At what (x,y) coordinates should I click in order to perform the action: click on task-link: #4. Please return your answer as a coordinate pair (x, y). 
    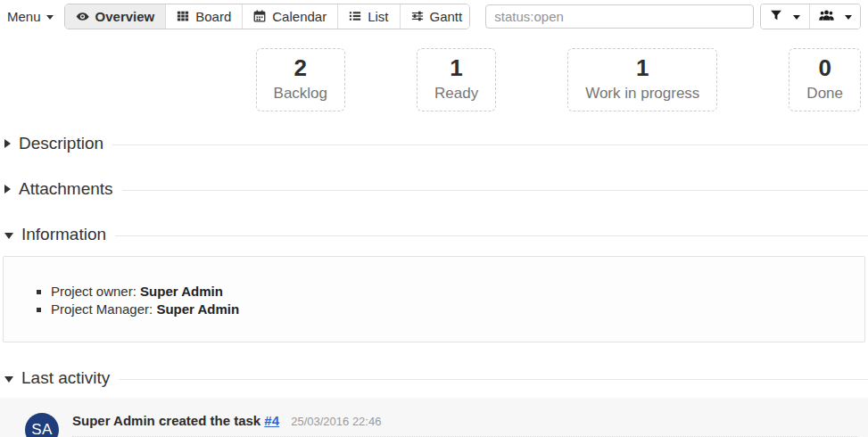
    Looking at the image, I should click on (271, 421).